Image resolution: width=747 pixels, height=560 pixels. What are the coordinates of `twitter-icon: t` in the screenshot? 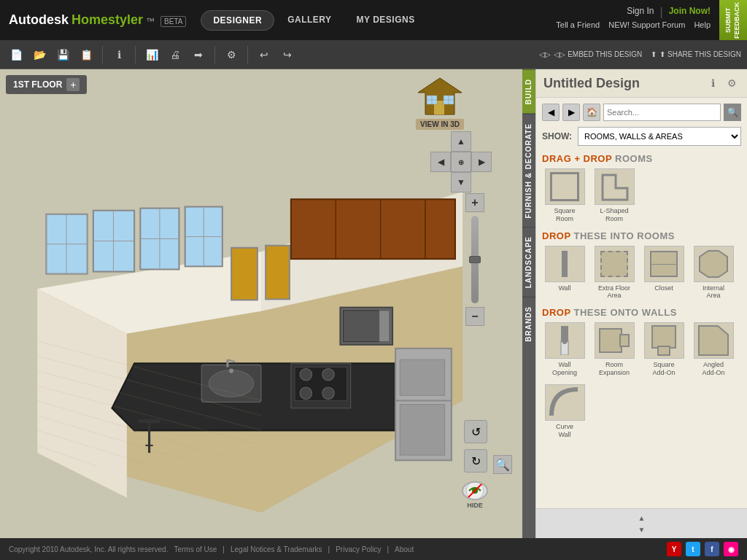 It's located at (693, 549).